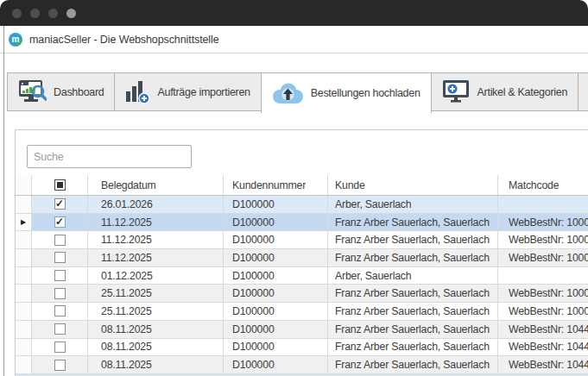 The image size is (588, 376). What do you see at coordinates (129, 185) in the screenshot?
I see `column-header-label: Belegdatum` at bounding box center [129, 185].